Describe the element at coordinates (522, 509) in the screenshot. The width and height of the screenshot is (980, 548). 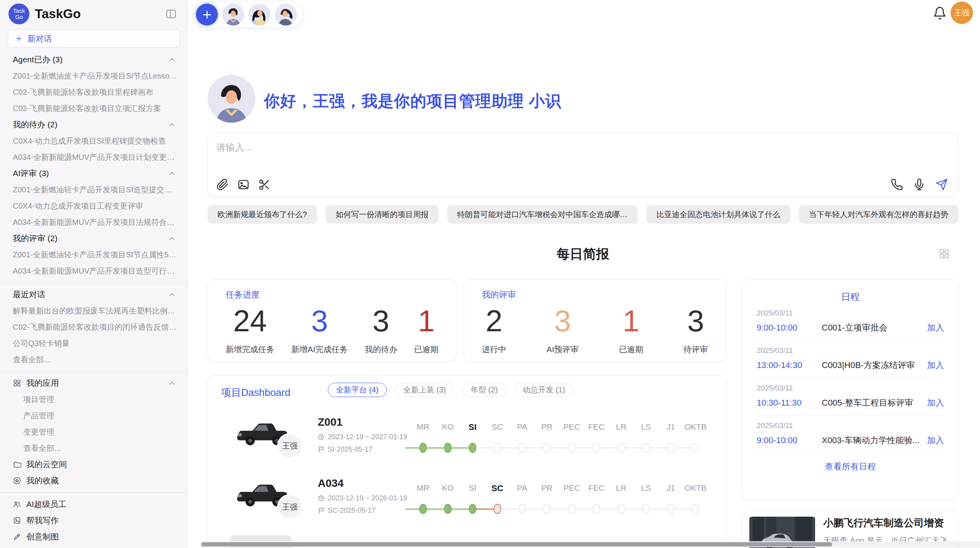
I see `milestone-dot` at that location.